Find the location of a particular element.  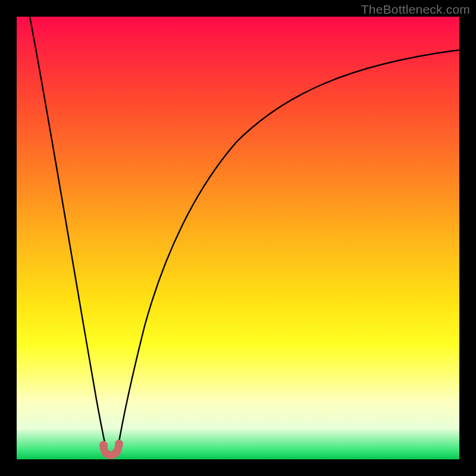

valley-marker-right-dot is located at coordinates (119, 444).